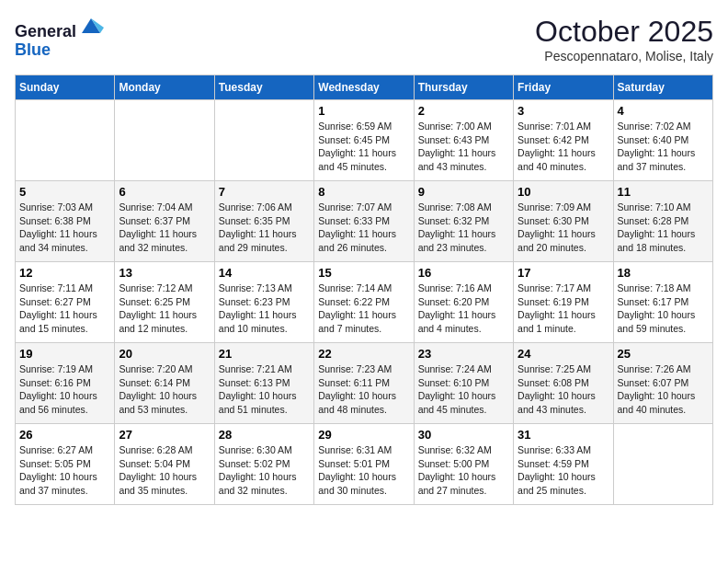 The width and height of the screenshot is (728, 563). Describe the element at coordinates (65, 222) in the screenshot. I see `calendar-cell: 5Sunrise: 7:03 AM Sunset: 6:38 PM Daylig…` at that location.